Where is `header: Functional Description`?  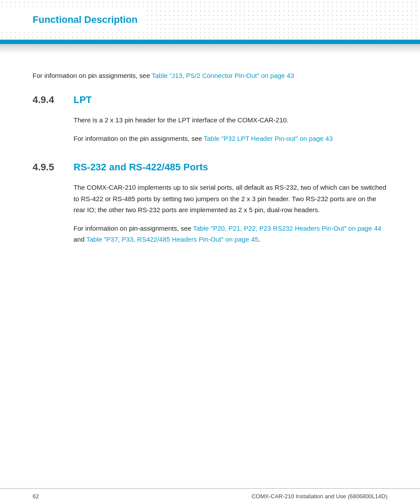 header: Functional Description is located at coordinates (210, 20).